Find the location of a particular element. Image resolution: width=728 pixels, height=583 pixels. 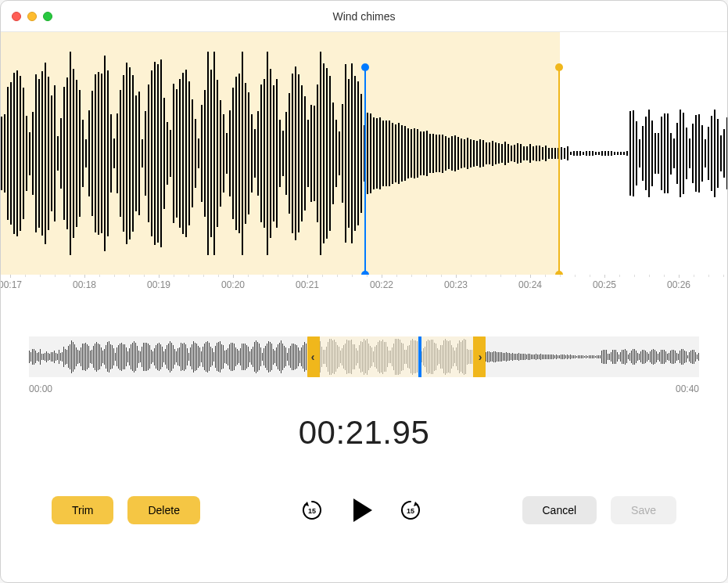

overview-start-label: 00:00 is located at coordinates (41, 389).